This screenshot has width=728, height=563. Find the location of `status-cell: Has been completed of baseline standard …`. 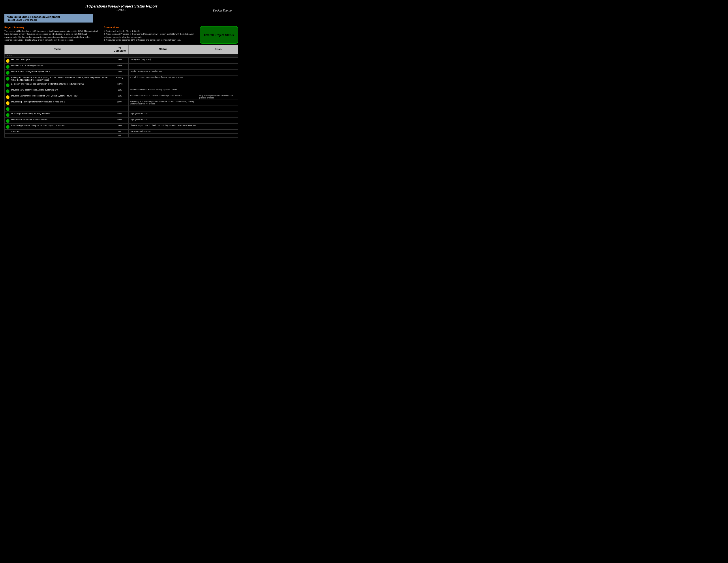

status-cell: Has been completed of baseline standard … is located at coordinates (163, 97).